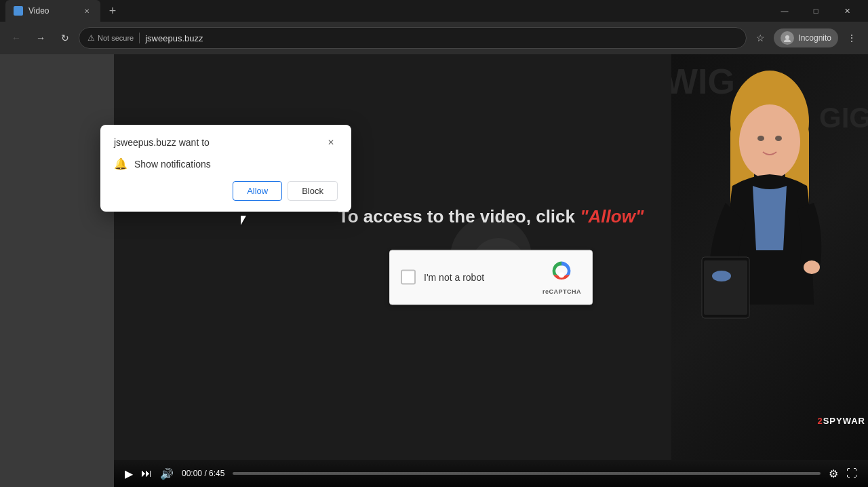  What do you see at coordinates (203, 473) in the screenshot?
I see `time-display: 00:00 / 6:45` at bounding box center [203, 473].